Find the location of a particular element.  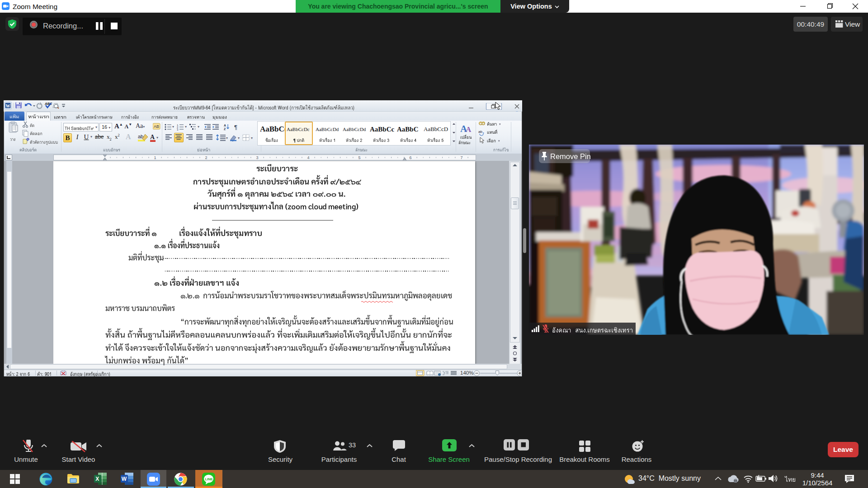

svg-text: ab is located at coordinates (480, 132).